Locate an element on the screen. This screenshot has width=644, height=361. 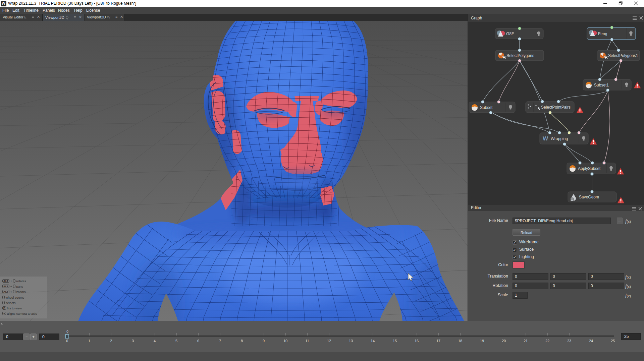
svg-text: ApplySubset is located at coordinates (589, 169).